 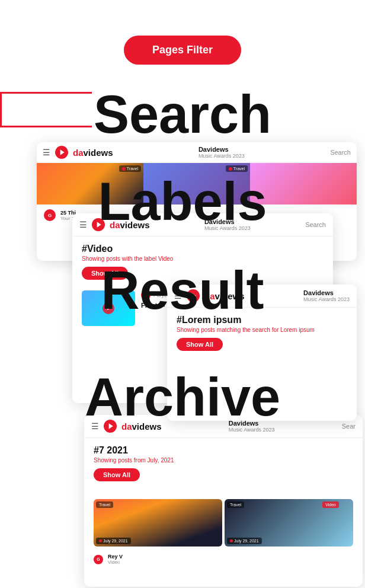 What do you see at coordinates (62, 152) in the screenshot?
I see `logo-icon` at bounding box center [62, 152].